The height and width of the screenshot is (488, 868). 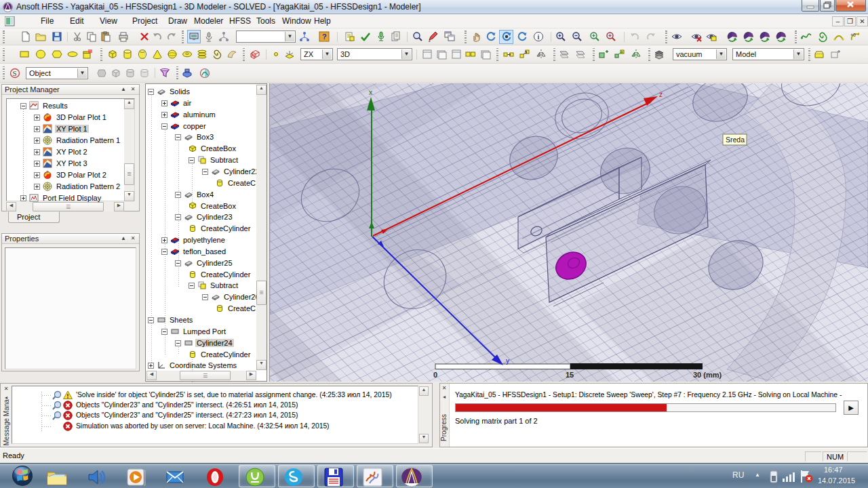 What do you see at coordinates (708, 375) in the screenshot?
I see `svg-text: 30 (mm)` at bounding box center [708, 375].